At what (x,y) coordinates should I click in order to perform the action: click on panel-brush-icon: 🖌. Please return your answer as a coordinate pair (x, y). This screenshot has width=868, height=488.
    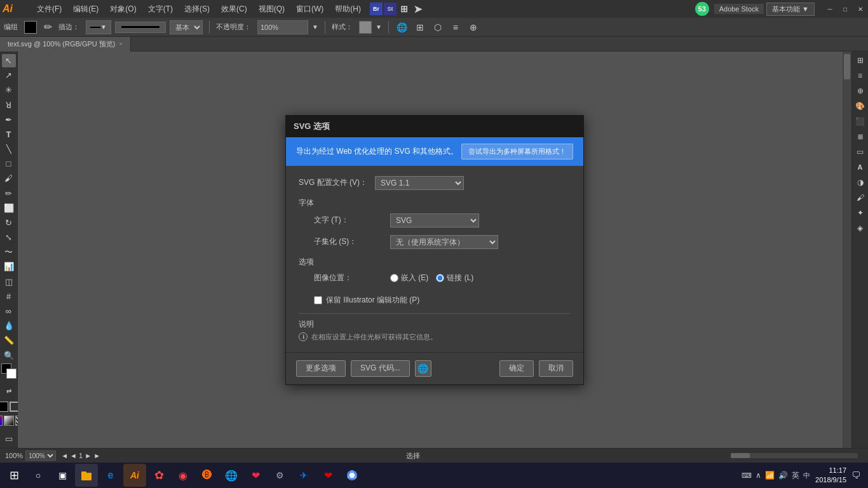
    Looking at the image, I should click on (860, 198).